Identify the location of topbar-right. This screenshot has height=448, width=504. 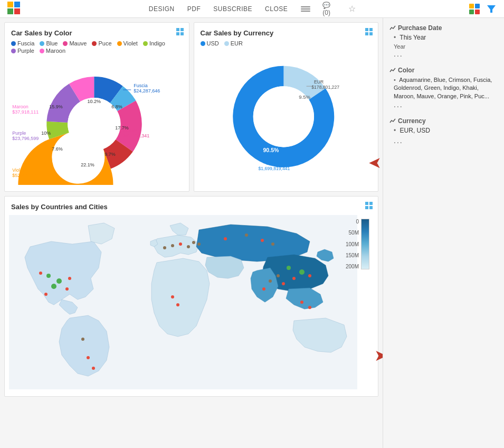
(483, 9).